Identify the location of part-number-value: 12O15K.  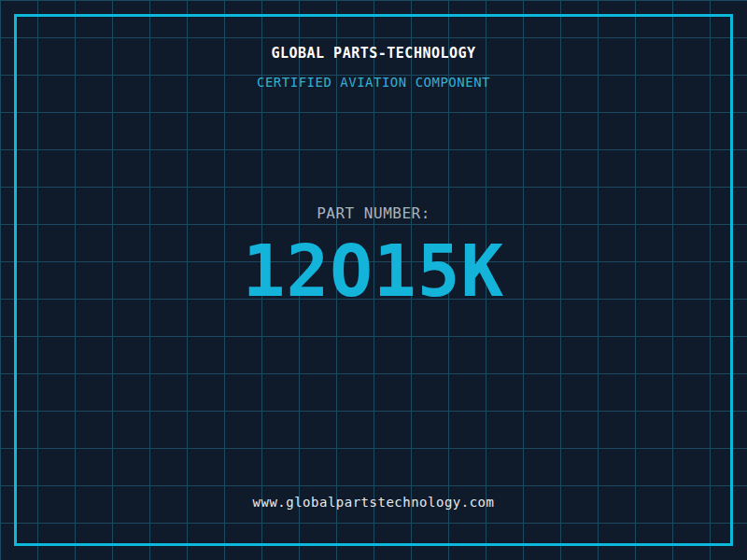
(374, 272).